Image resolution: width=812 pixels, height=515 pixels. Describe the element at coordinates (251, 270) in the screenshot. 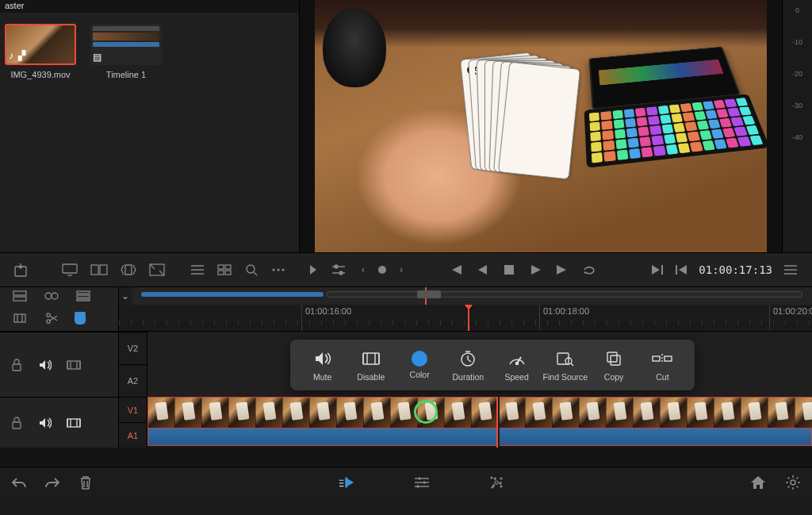

I see `search-icon` at that location.